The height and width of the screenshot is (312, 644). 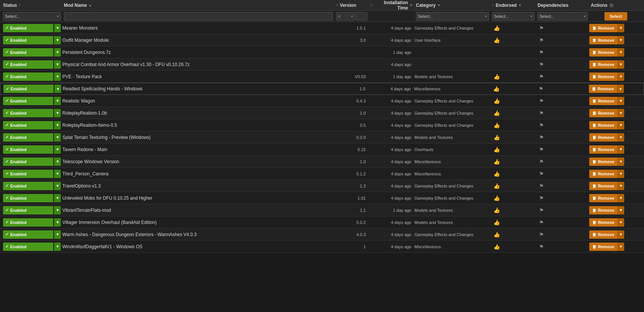 What do you see at coordinates (603, 210) in the screenshot?
I see `remove-button-16: 🗑 Remove` at bounding box center [603, 210].